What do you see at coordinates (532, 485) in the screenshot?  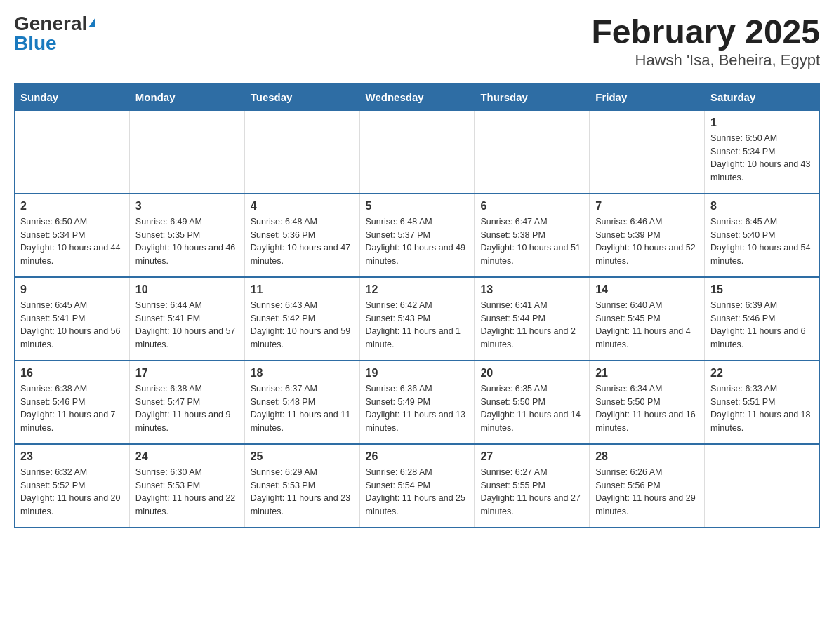 I see `calendar-cell: 27Sunrise: 6:27 AMSunset: 5:55 PMDayligh…` at bounding box center [532, 485].